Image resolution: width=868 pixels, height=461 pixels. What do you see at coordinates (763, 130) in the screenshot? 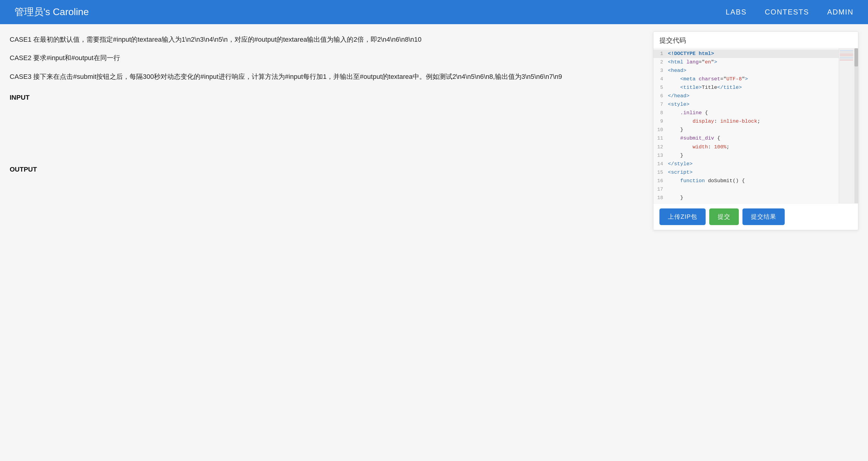
I see `line-content-10: }` at bounding box center [763, 130].